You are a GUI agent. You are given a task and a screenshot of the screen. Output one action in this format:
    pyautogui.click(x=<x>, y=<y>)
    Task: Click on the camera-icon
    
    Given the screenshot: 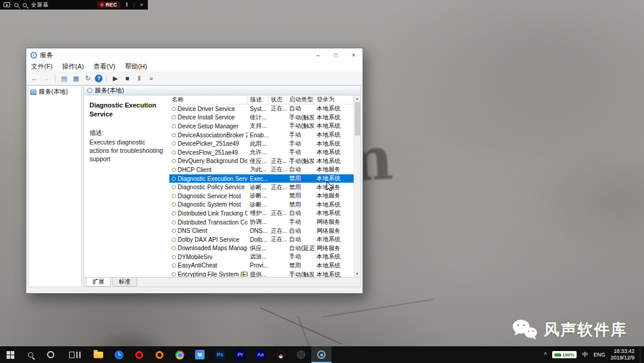 What is the action you would take?
    pyautogui.click(x=7, y=5)
    